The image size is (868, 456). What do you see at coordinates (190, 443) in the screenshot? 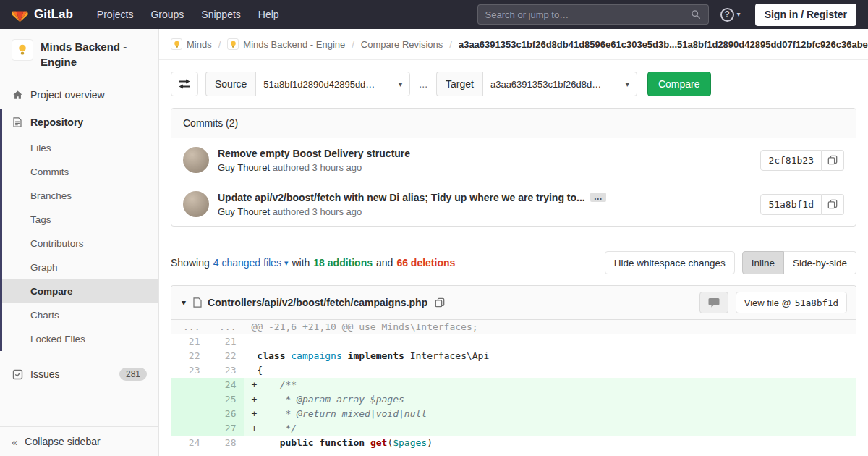
I see `old-line-number: 24` at bounding box center [190, 443].